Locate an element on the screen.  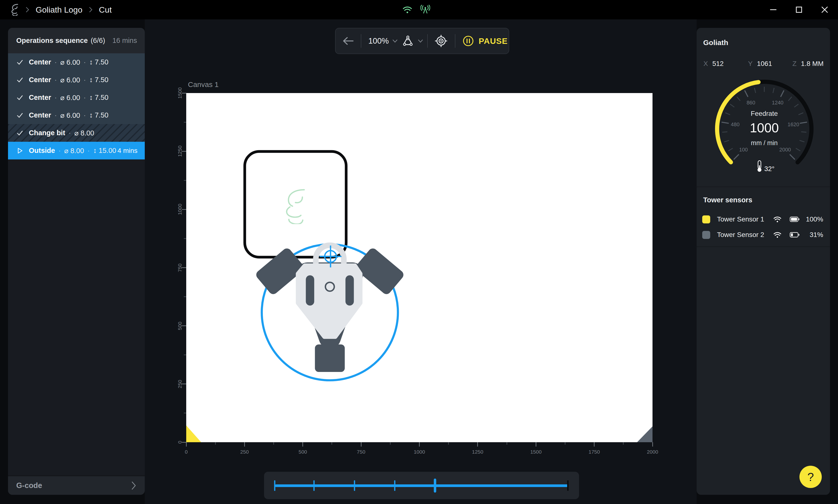
ruler-tick-label: 1250 is located at coordinates (478, 452).